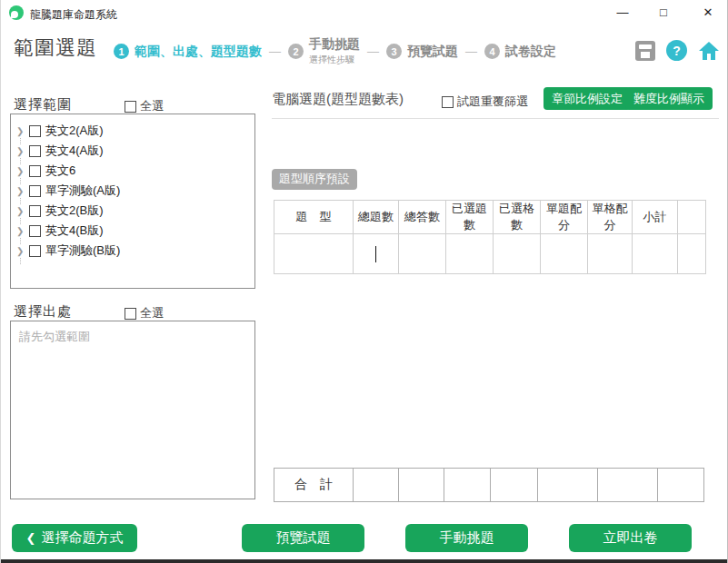 This screenshot has width=728, height=563. I want to click on tree-item-label: 單字測驗(A版), so click(83, 191).